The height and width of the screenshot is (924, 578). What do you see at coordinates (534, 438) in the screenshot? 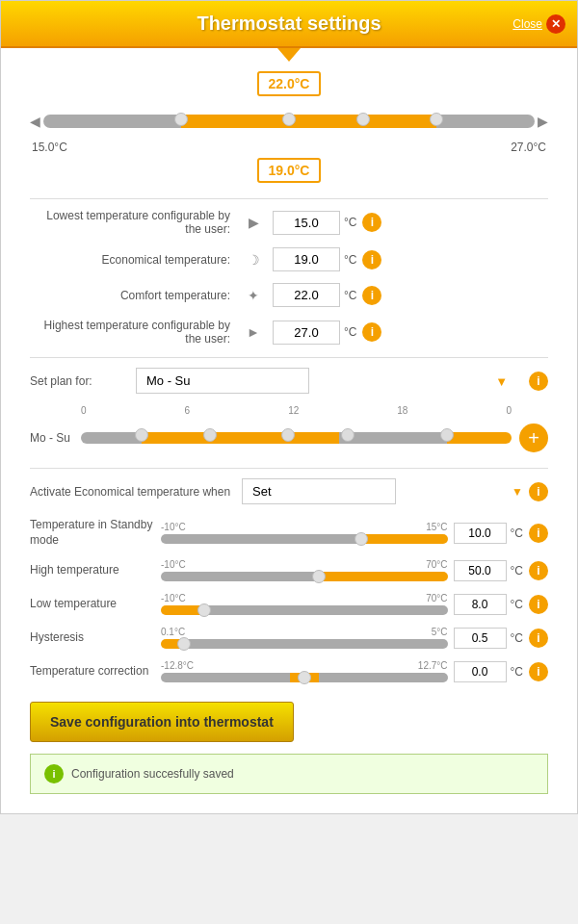
I see `add-schedule-button: +` at bounding box center [534, 438].